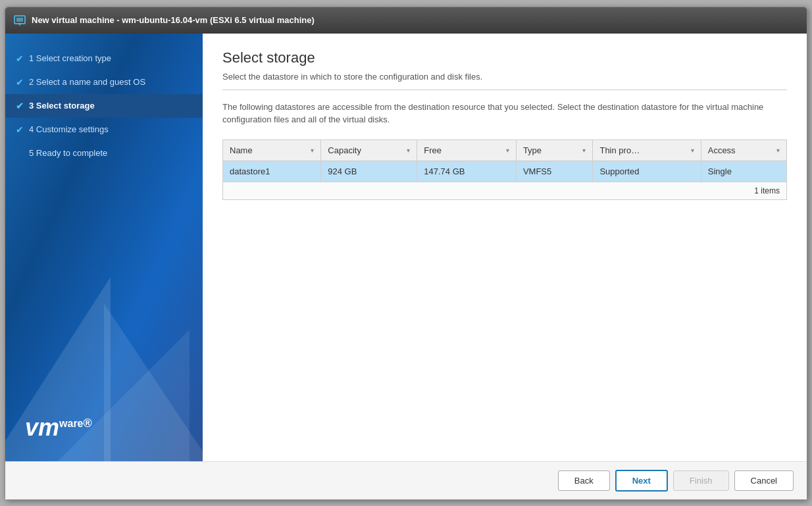  I want to click on cell-access: Single, so click(744, 171).